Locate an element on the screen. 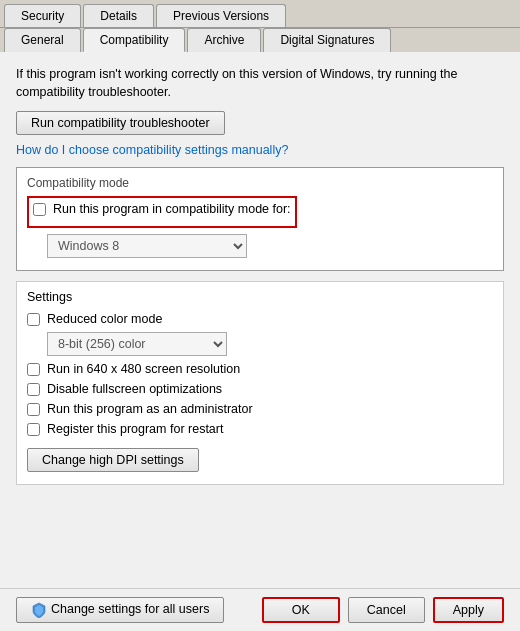 The width and height of the screenshot is (520, 631). change-settings-all-users-button: Change settings for all users is located at coordinates (120, 610).